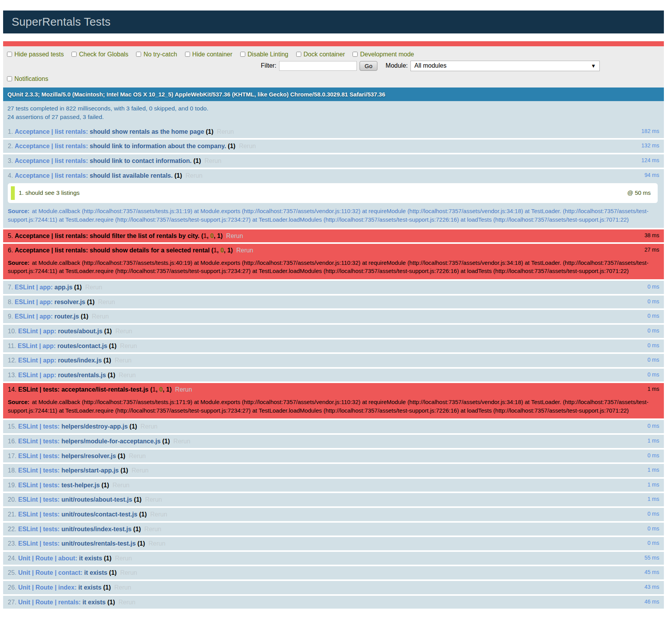 This screenshot has width=667, height=644. Describe the element at coordinates (89, 456) in the screenshot. I see `test-name: helpers/resolver.js` at that location.